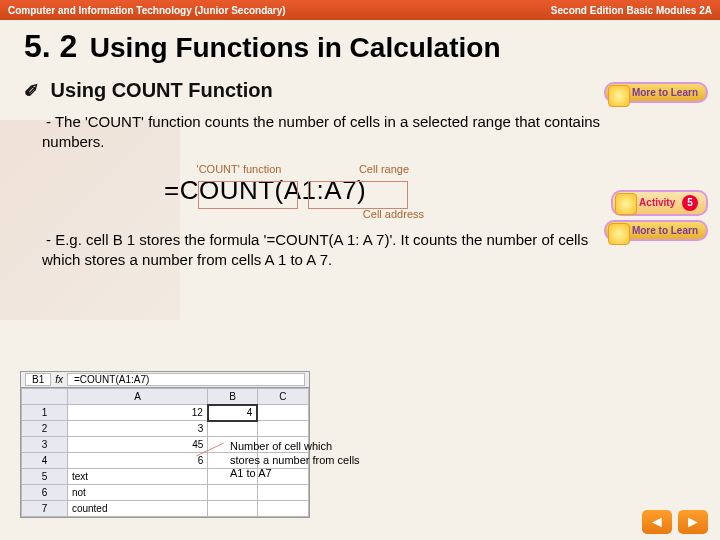 This screenshot has width=720, height=540. I want to click on cell: 3, so click(138, 429).